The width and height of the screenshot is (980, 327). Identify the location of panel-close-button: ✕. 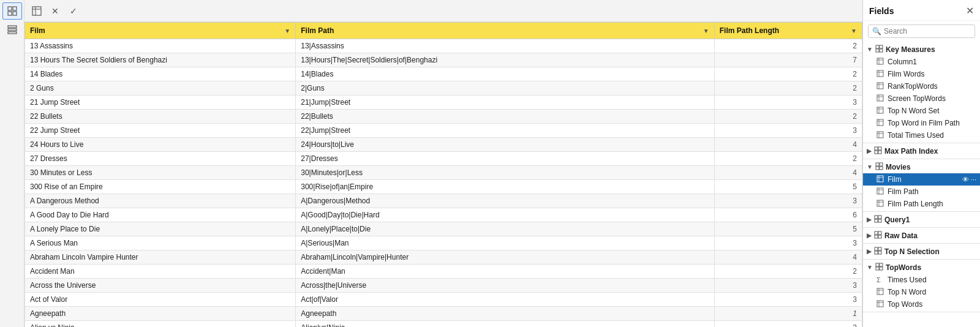
(970, 11).